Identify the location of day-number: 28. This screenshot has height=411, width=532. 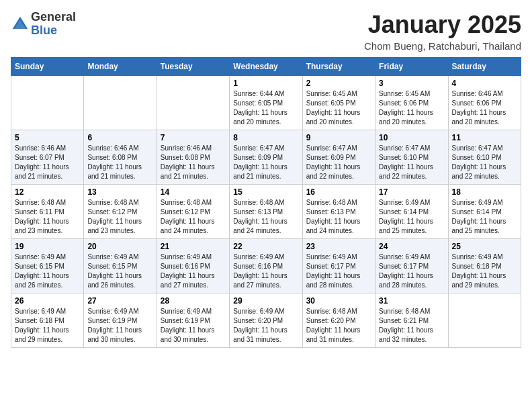
(193, 301).